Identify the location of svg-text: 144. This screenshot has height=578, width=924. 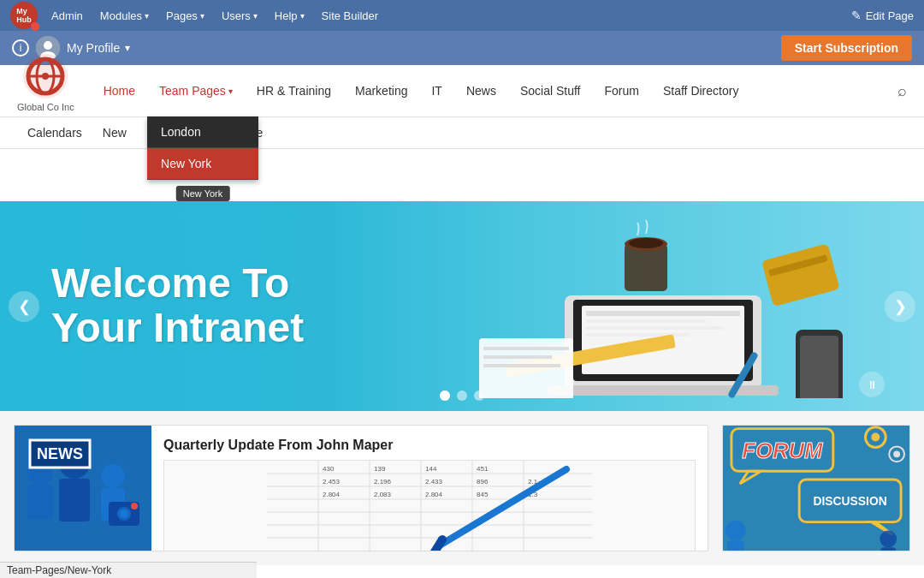
(431, 469).